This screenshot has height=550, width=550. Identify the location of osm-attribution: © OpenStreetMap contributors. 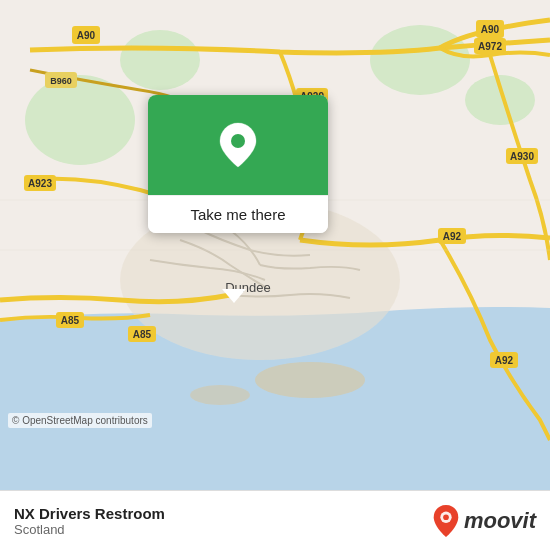
(80, 420).